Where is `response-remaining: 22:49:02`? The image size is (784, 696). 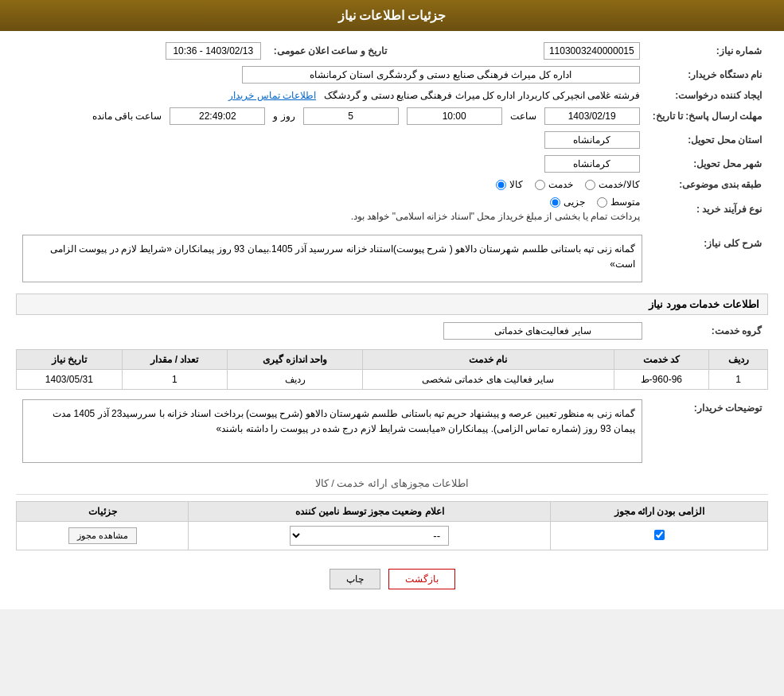 response-remaining: 22:49:02 is located at coordinates (217, 116).